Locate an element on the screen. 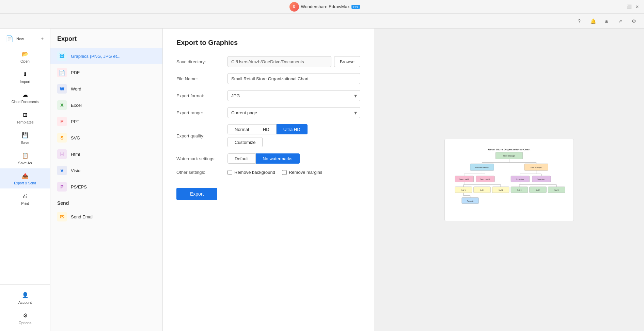 The width and height of the screenshot is (644, 331). apps-icon: ⊞ is located at coordinates (607, 21).